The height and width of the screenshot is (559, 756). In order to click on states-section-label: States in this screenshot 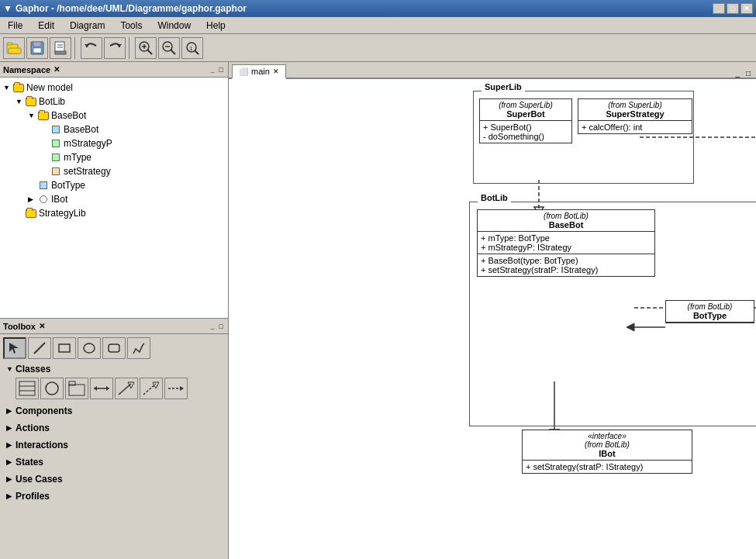, I will do `click(29, 462)`.